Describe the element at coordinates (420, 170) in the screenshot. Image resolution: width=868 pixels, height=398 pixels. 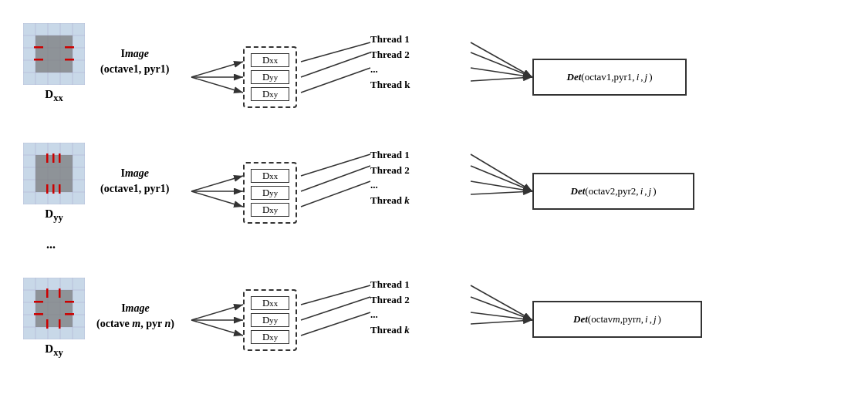
I see `thread-2-row2: Thread 2` at that location.